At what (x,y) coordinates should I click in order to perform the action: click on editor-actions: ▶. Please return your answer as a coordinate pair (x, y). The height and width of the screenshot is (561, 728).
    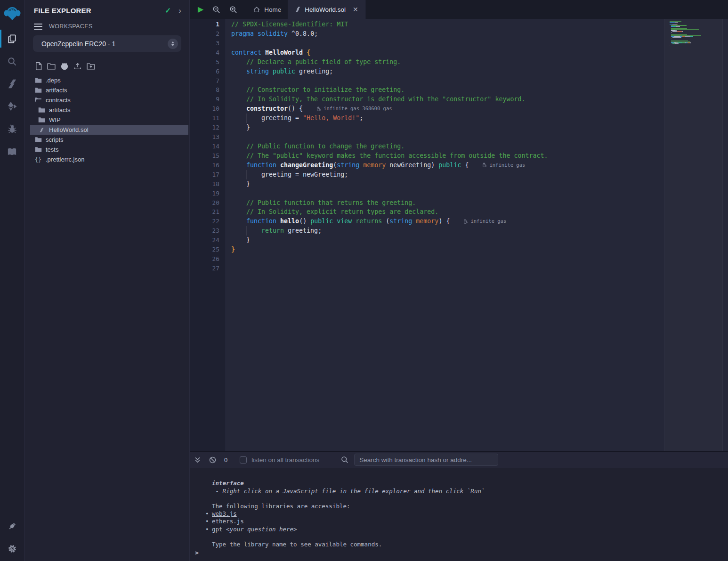
    Looking at the image, I should click on (218, 9).